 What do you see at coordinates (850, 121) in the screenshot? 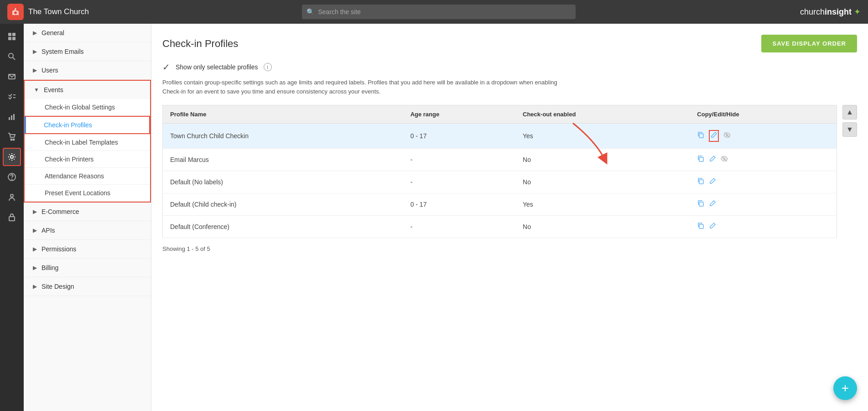
I see `sort-controls: ▲ ▼` at bounding box center [850, 121].